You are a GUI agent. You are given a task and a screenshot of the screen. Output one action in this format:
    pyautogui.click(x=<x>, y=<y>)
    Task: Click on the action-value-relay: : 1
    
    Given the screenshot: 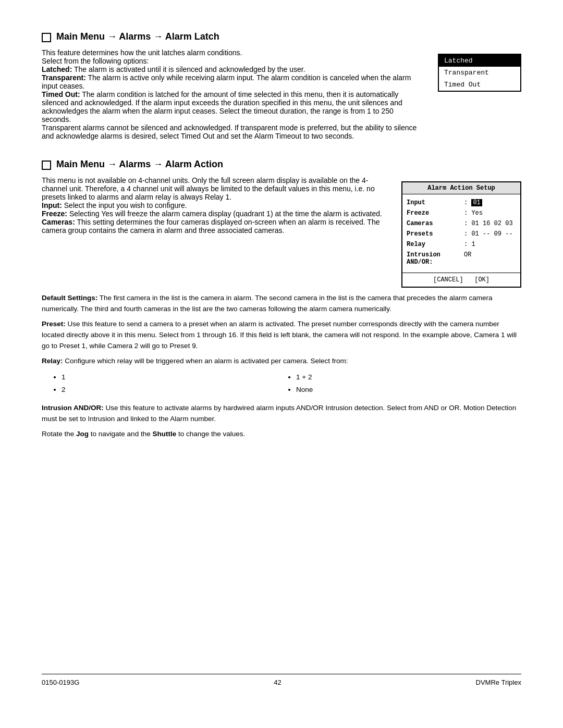 What is the action you would take?
    pyautogui.click(x=490, y=244)
    